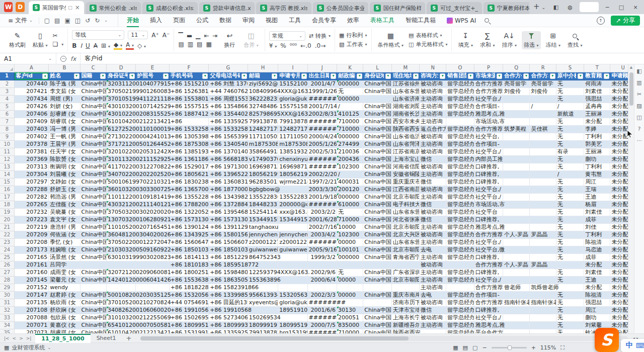  Describe the element at coordinates (353, 21) in the screenshot. I see `menu-item: 效率` at that location.